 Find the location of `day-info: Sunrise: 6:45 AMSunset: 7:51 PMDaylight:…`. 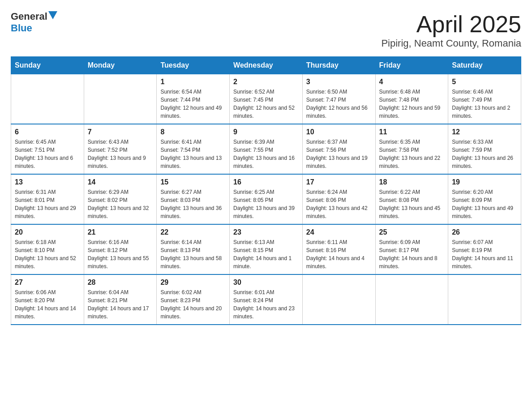

day-info: Sunrise: 6:45 AMSunset: 7:51 PMDaylight:… is located at coordinates (47, 154).